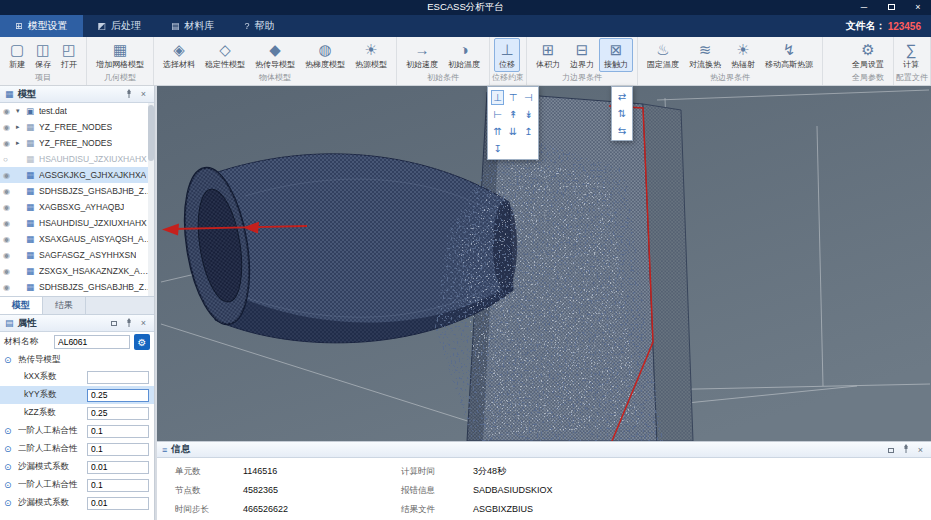 The width and height of the screenshot is (931, 520). I want to click on heat-conduction-button: ◆热传导模型, so click(275, 55).